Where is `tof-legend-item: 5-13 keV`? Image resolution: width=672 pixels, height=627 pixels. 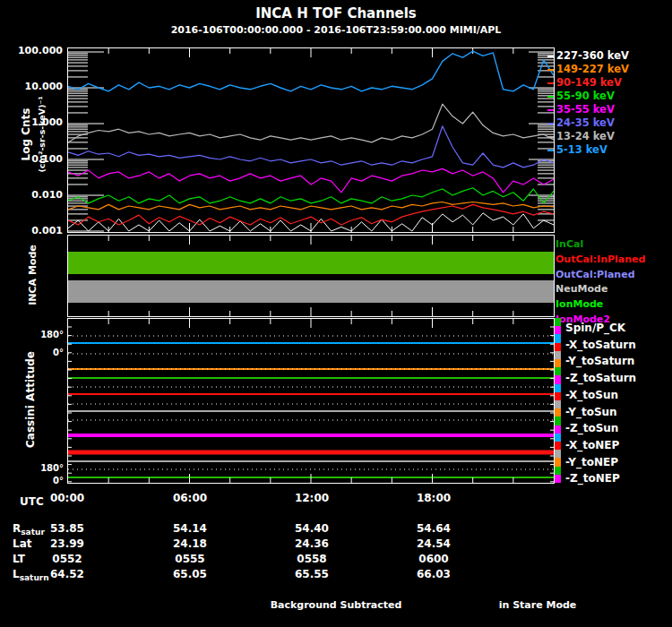 tof-legend-item: 5-13 keV is located at coordinates (577, 150).